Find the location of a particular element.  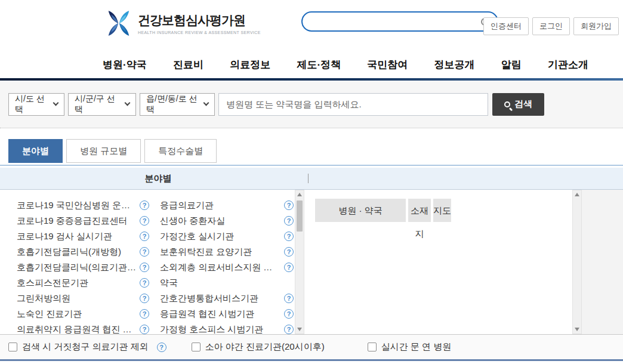

nav-item: 기관소개 is located at coordinates (568, 64).